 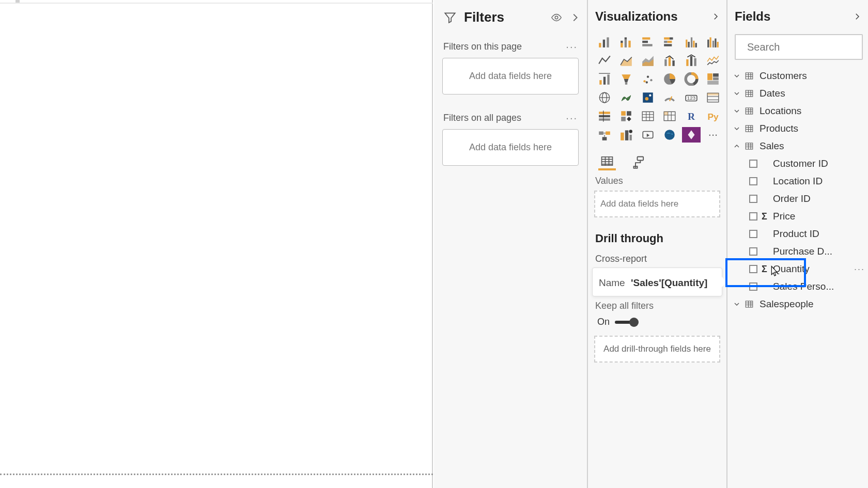 What do you see at coordinates (510, 23) in the screenshot?
I see `filters-header: Filters` at bounding box center [510, 23].